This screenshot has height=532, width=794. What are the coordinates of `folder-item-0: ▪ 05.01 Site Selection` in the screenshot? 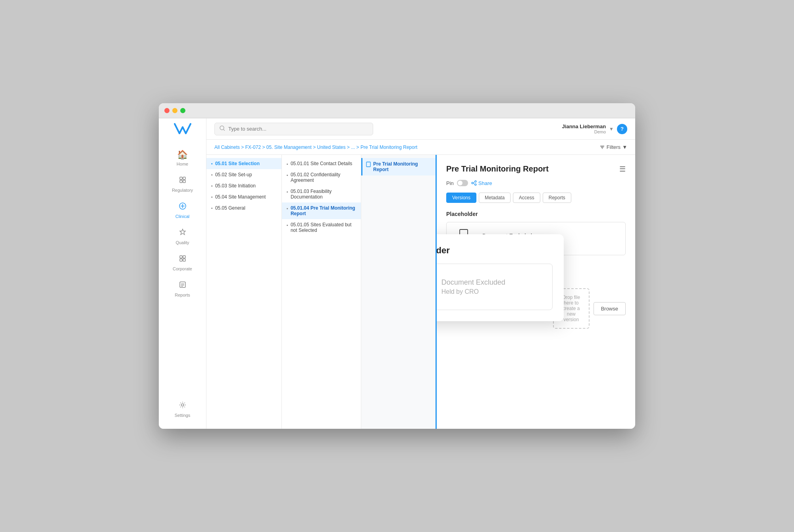 It's located at (244, 164).